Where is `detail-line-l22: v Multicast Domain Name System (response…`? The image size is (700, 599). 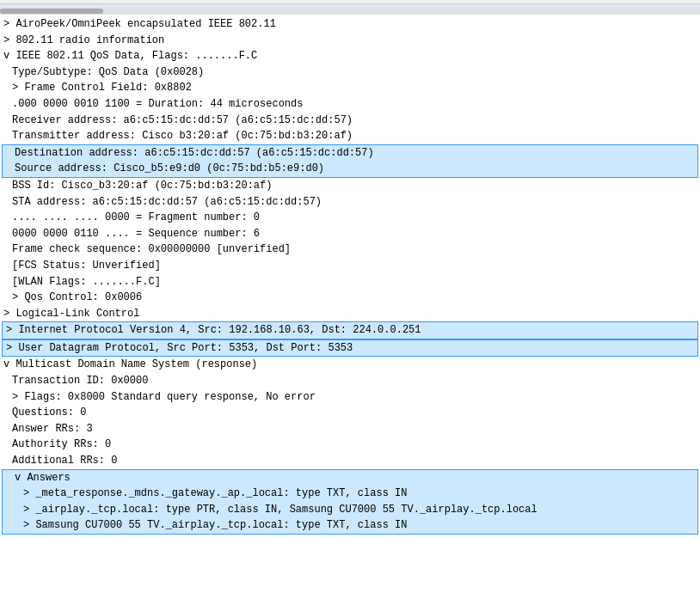 detail-line-l22: v Multicast Domain Name System (response… is located at coordinates (350, 364).